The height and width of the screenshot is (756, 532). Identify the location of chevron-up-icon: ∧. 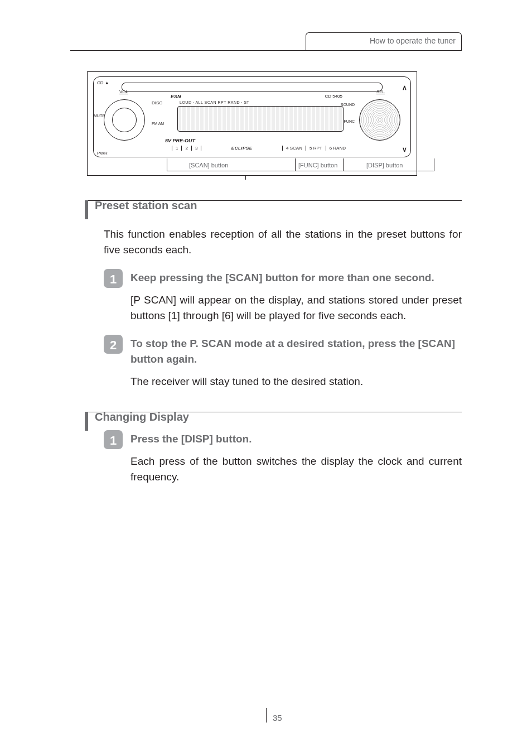
(405, 88).